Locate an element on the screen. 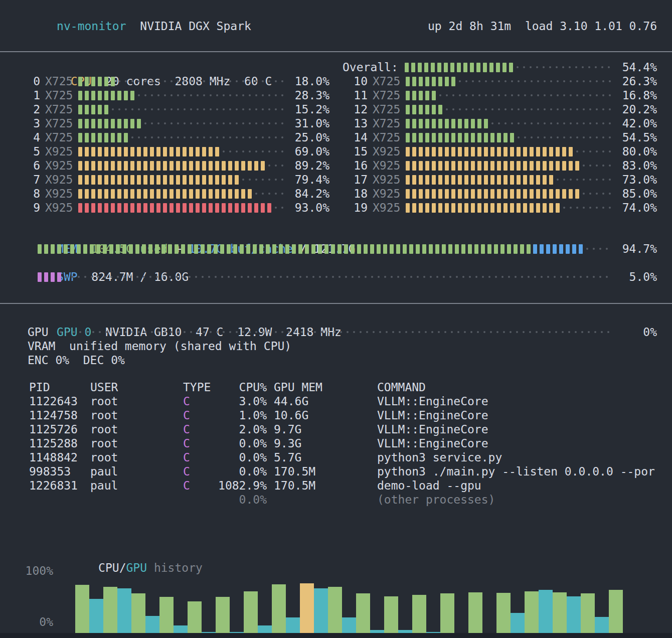 This screenshot has width=672, height=638. cpu-core-row: 5X92569.0% is located at coordinates (173, 151).